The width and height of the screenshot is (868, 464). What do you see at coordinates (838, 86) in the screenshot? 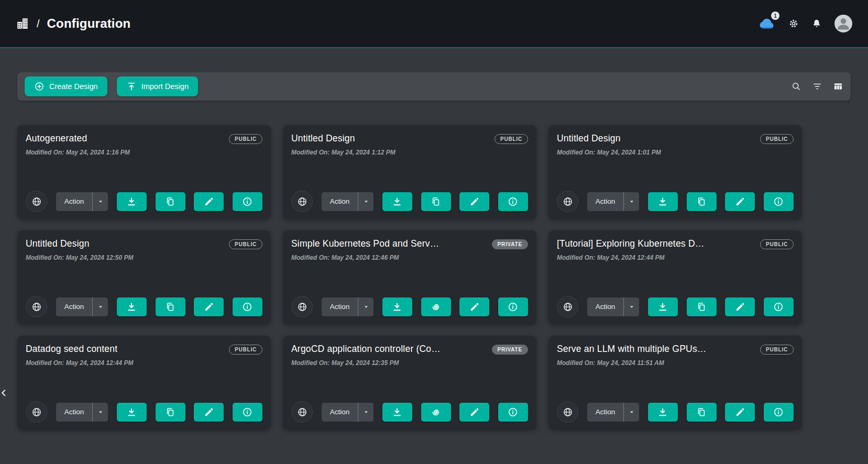
I see `table-view-icon` at bounding box center [838, 86].